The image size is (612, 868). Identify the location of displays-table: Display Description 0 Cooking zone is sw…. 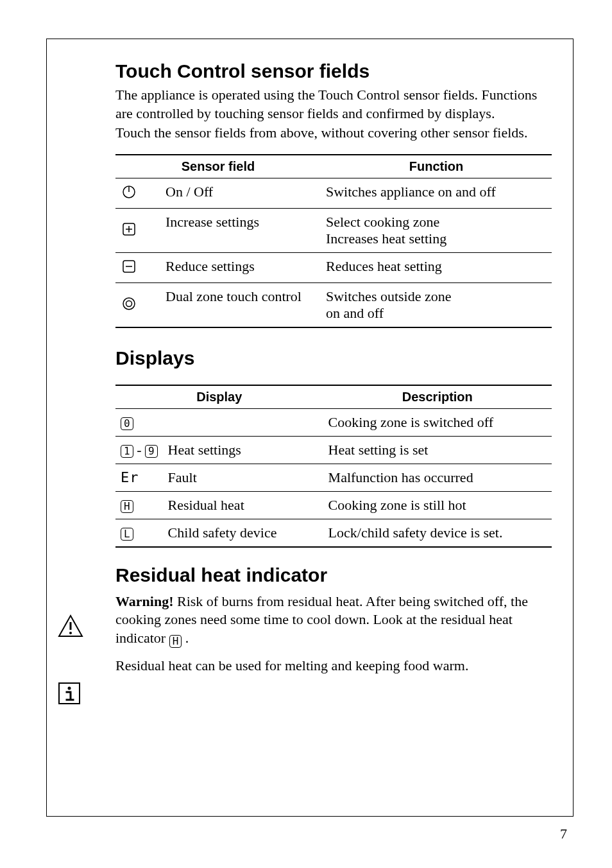
(334, 466).